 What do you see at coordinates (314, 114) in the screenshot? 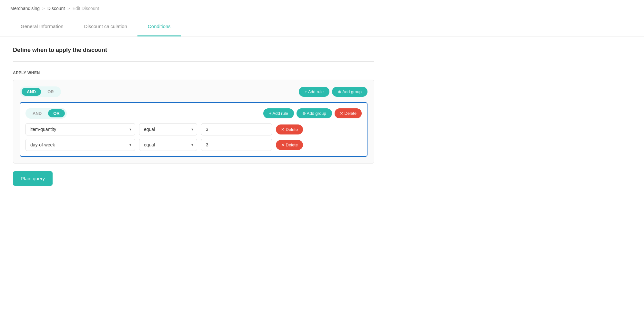
I see `inner-add-group-button: ⊕ Add group` at bounding box center [314, 114].